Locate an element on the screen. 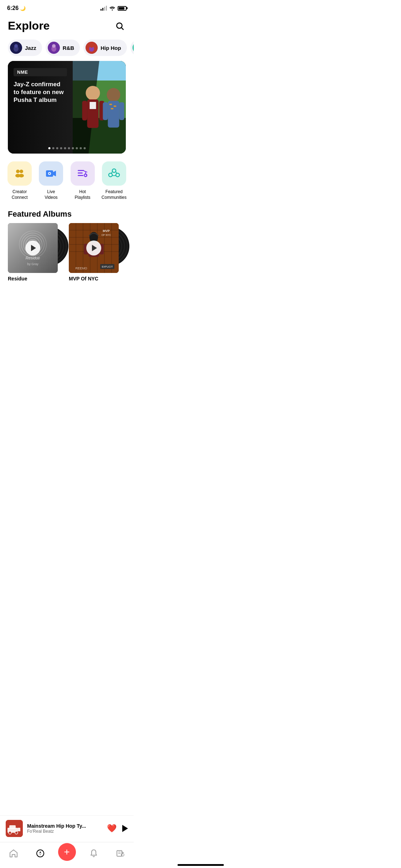 This screenshot has height=868, width=401. play-button-mvp is located at coordinates (94, 248).